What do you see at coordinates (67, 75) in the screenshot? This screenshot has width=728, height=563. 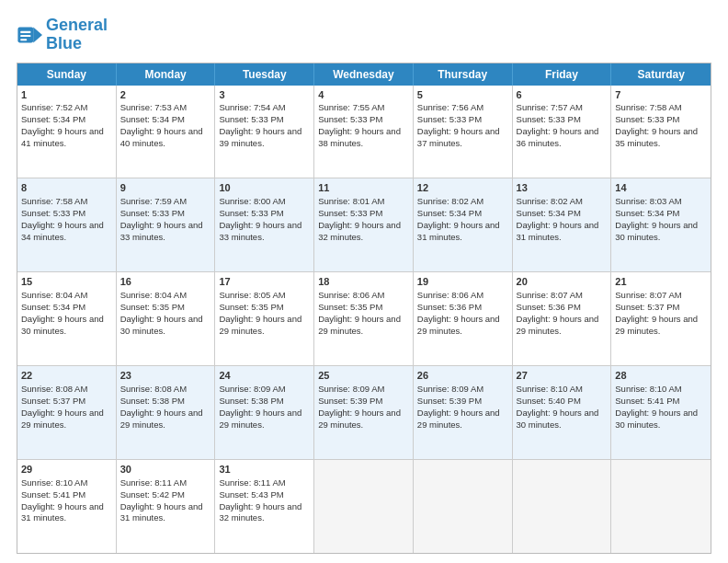 I see `day-of-week-sunday: Sunday` at bounding box center [67, 75].